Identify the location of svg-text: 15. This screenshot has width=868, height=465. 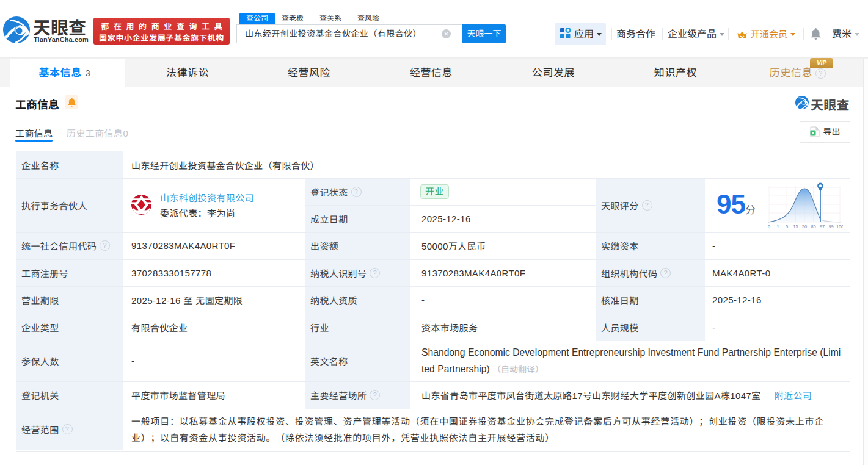
(795, 227).